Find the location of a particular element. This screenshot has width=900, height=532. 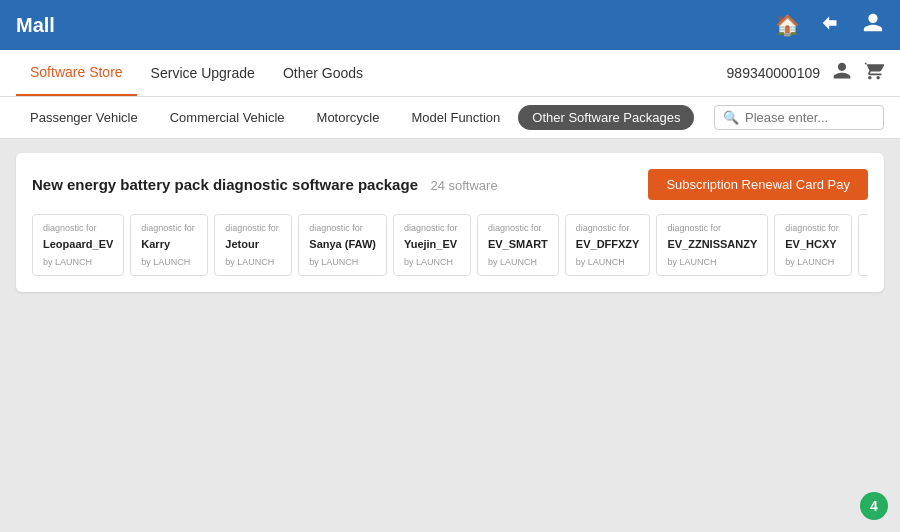

logout-icon is located at coordinates (831, 26).